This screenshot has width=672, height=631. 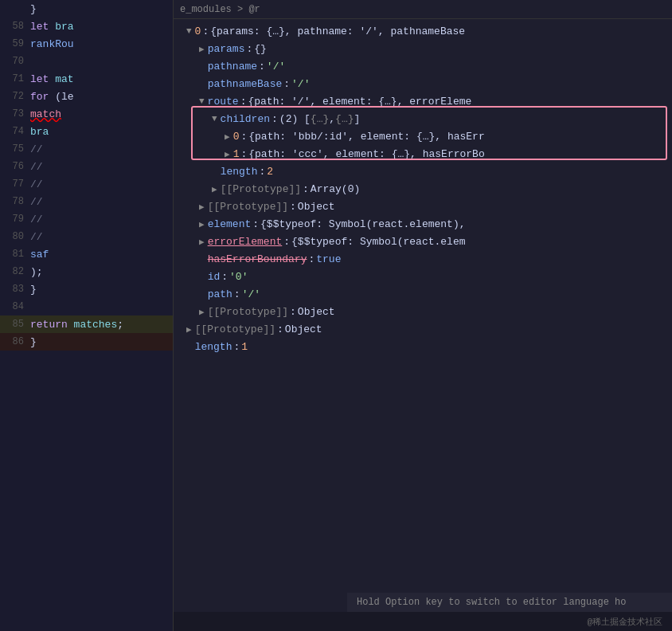 I want to click on line-content: match, so click(x=102, y=115).